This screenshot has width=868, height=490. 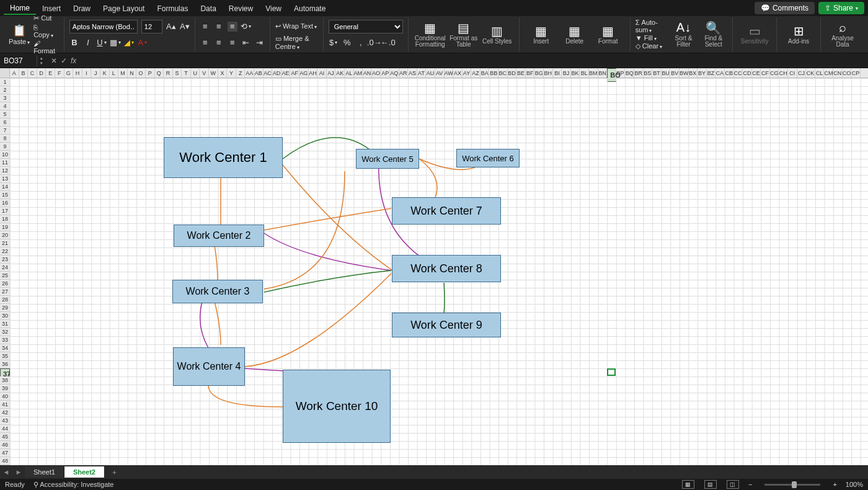 What do you see at coordinates (464, 35) in the screenshot?
I see `format-as-table-button: ▤Format as Table` at bounding box center [464, 35].